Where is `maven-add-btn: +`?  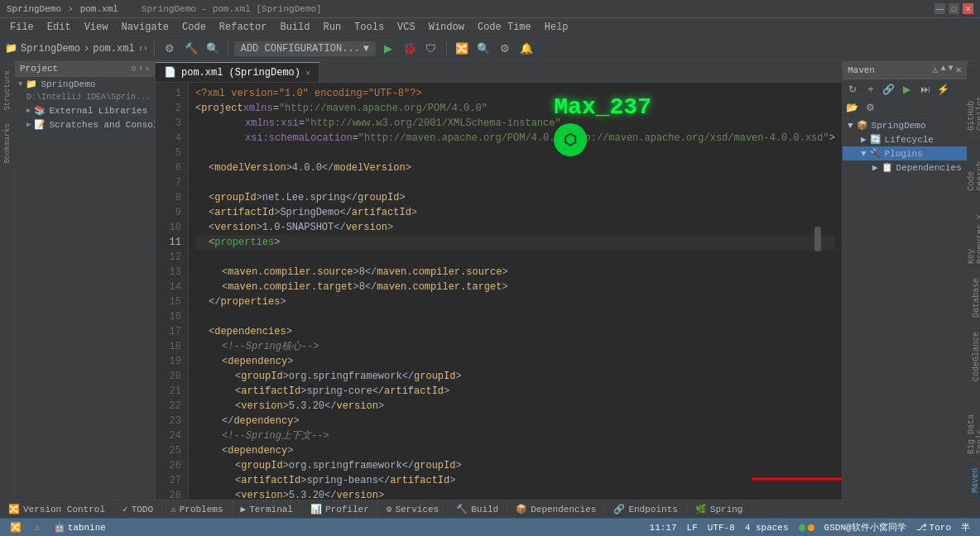
maven-add-btn: + is located at coordinates (871, 89).